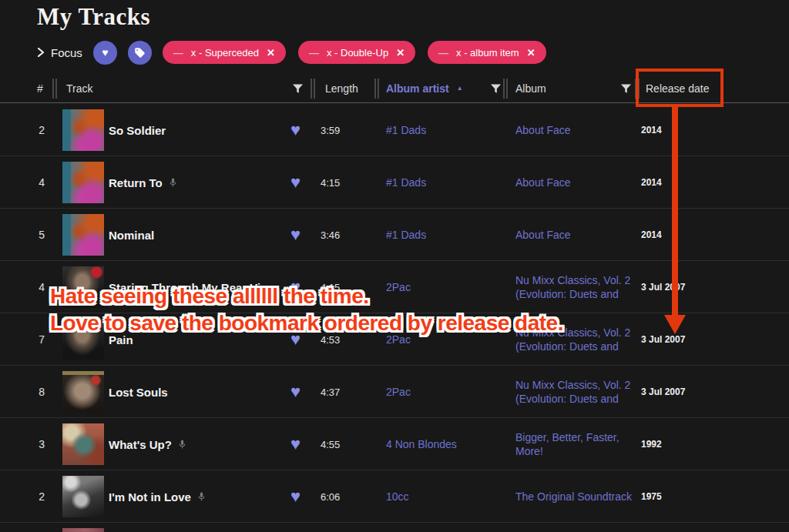 Image resolution: width=789 pixels, height=532 pixels. I want to click on track-length: 4:53, so click(330, 339).